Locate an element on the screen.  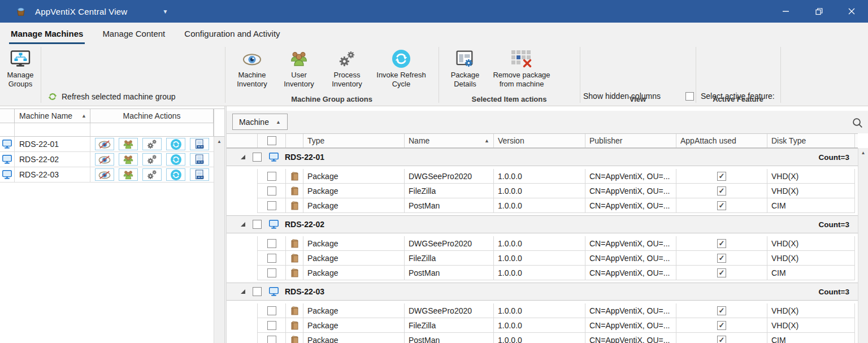
manage-groups-button: Manage Groups is located at coordinates (20, 68).